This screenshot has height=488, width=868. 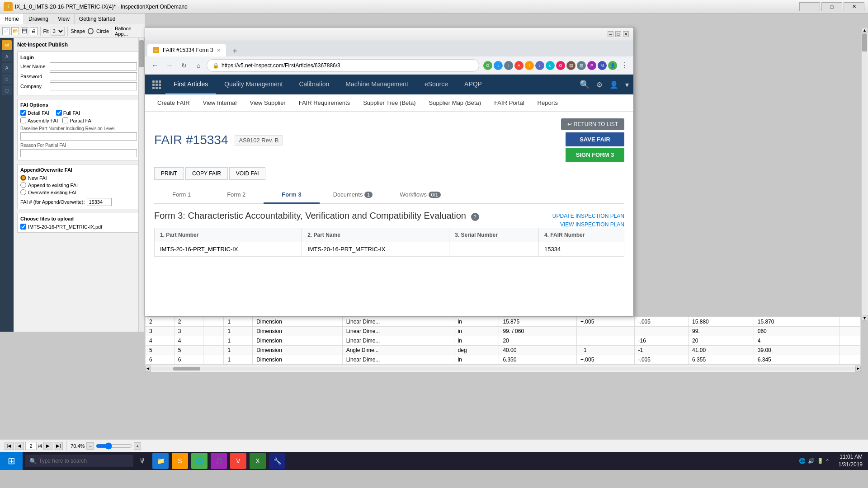 I want to click on fit-select: 3, so click(x=58, y=31).